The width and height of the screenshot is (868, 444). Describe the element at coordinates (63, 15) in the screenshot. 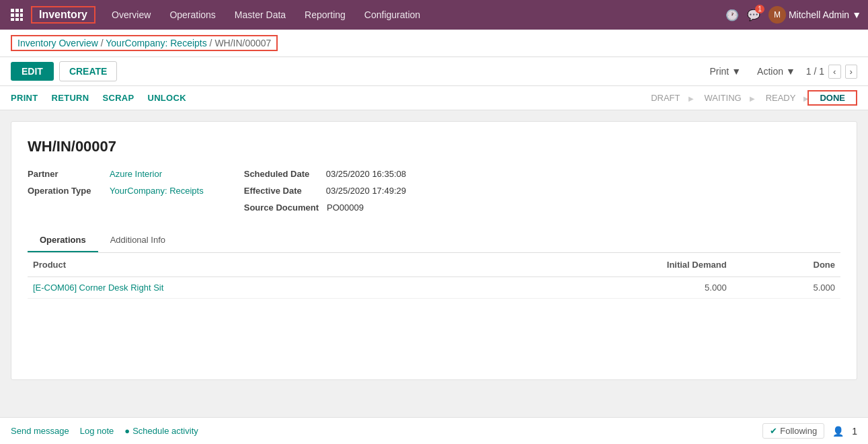

I see `app-title: Inventory` at that location.